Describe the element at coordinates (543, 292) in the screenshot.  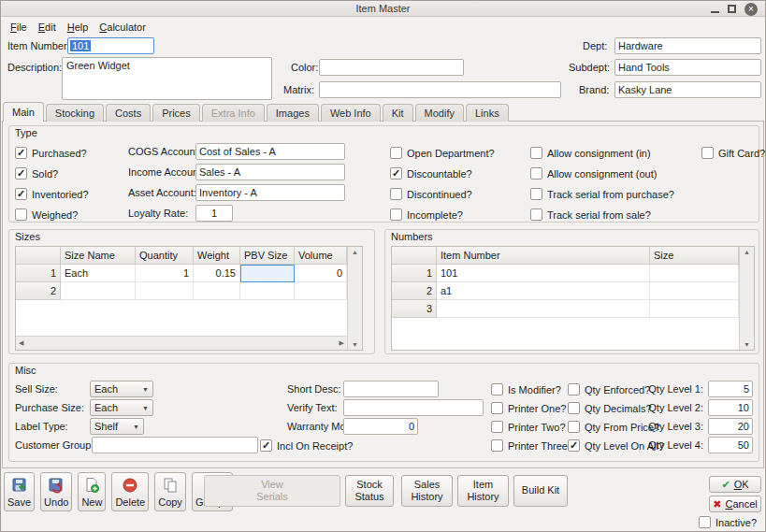
I see `cell-item-number: a1` at that location.